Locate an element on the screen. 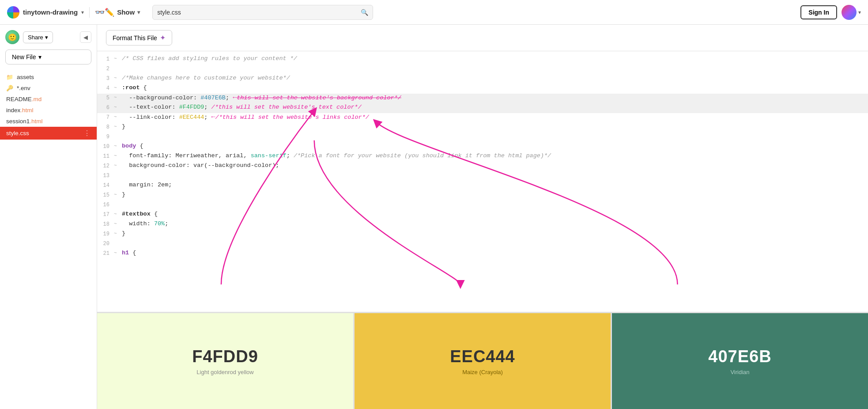 The height and width of the screenshot is (409, 868). line-number: 10 is located at coordinates (106, 146).